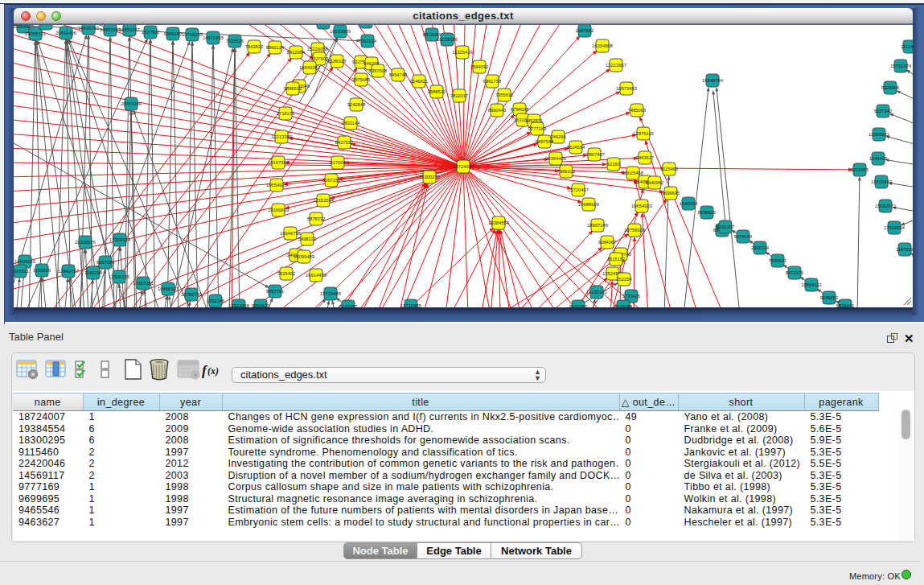  I want to click on svg-text: 9245652, so click(830, 298).